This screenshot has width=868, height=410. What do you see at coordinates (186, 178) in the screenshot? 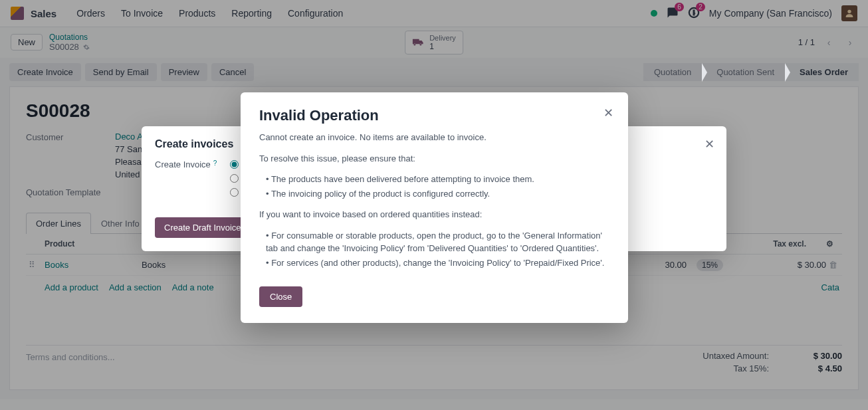
I see `create-invoice-label: Create Invoice?` at bounding box center [186, 178].